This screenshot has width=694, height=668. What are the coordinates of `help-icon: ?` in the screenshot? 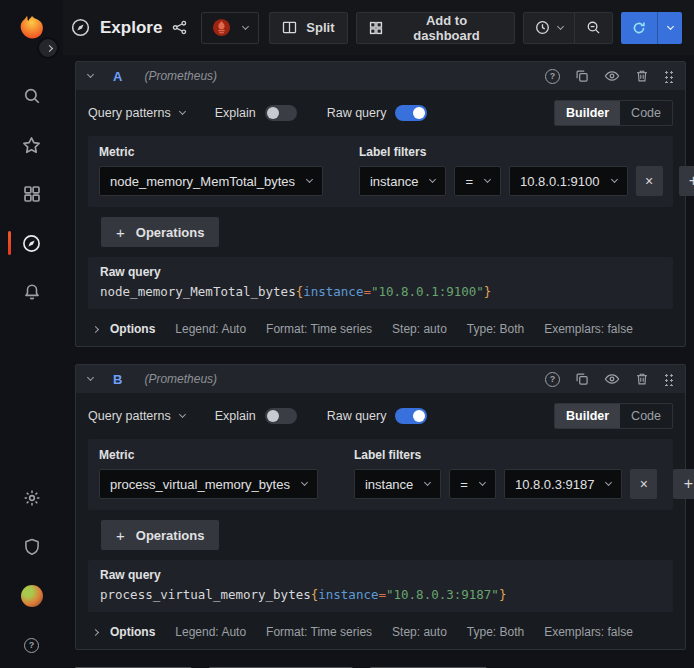 It's located at (32, 646).